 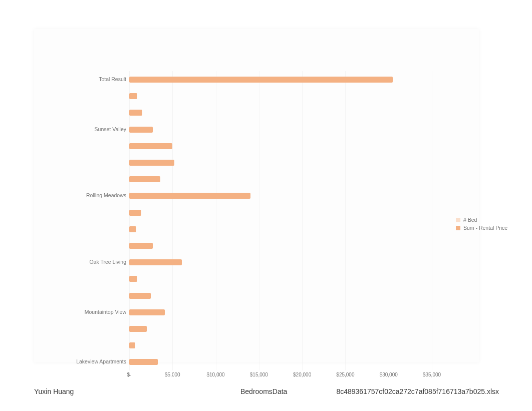 I want to click on y-axis-label: Lakeview Apartments, so click(x=84, y=361).